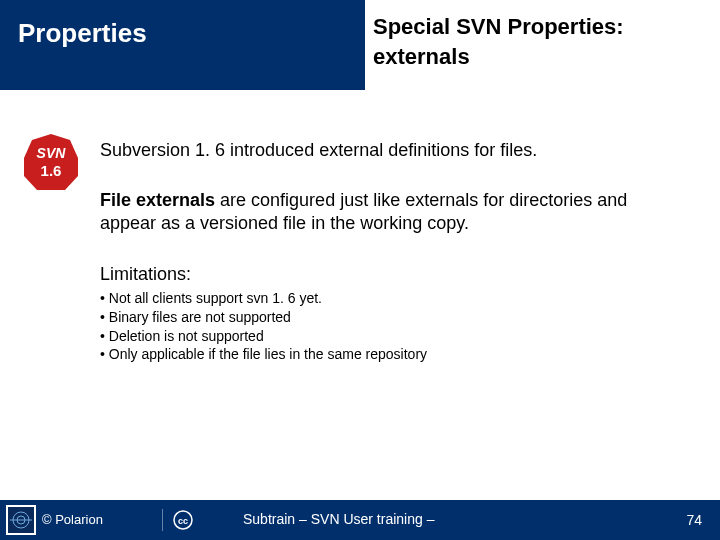 The height and width of the screenshot is (540, 720). Describe the element at coordinates (390, 150) in the screenshot. I see `intro-text: Subversion 1. 6 introduced external defi…` at that location.